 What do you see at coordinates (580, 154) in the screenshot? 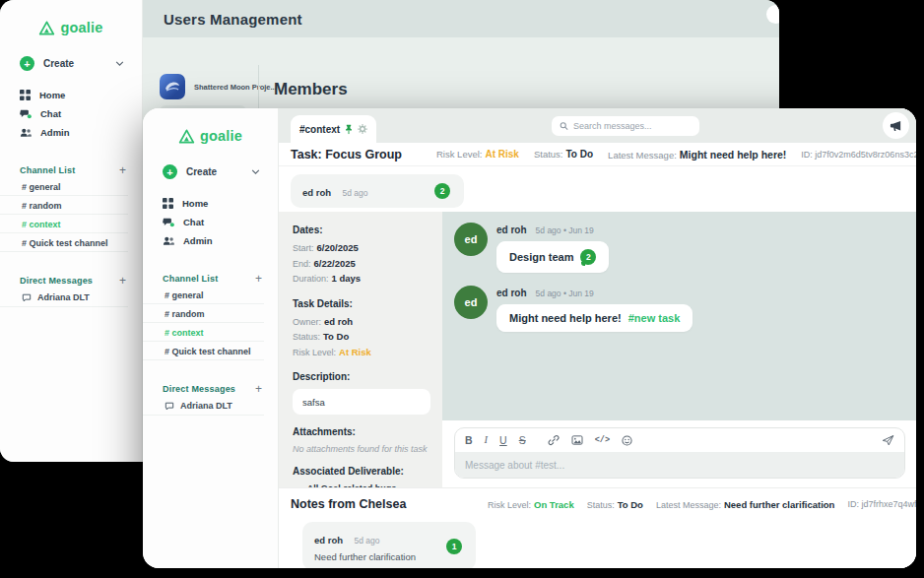
I see `status-value: To Do` at bounding box center [580, 154].